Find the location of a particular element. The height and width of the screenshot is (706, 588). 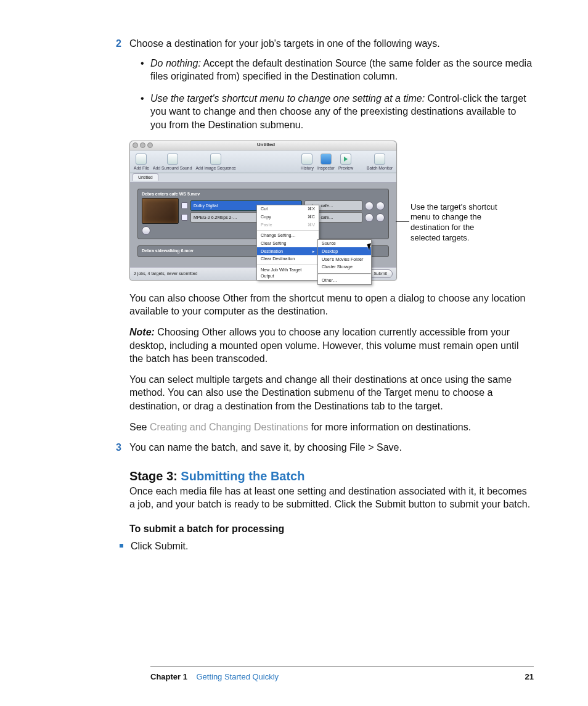

menu-clear-setting: Clear Setting is located at coordinates (288, 243).